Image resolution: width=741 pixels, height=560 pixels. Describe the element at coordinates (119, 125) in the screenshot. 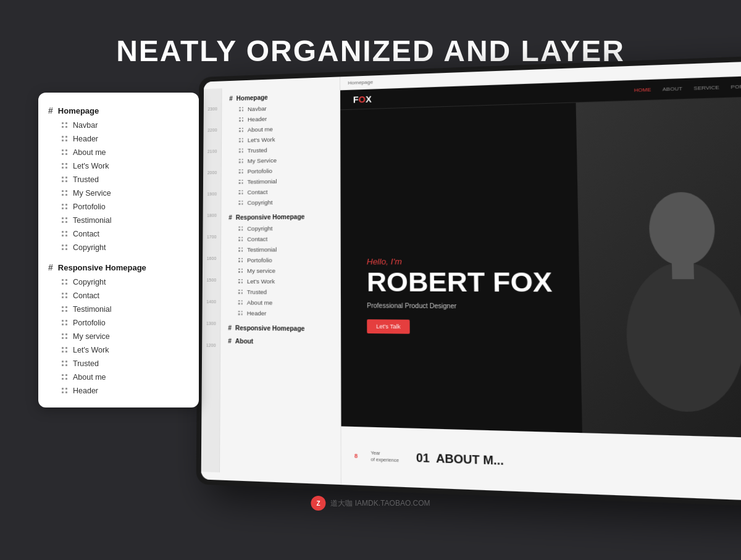

I see `list-item: Navbar` at that location.